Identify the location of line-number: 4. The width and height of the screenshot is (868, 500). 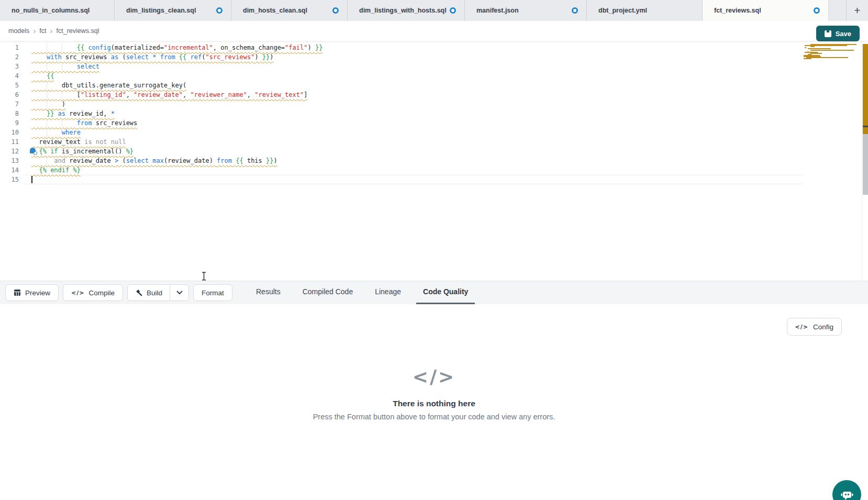
(9, 76).